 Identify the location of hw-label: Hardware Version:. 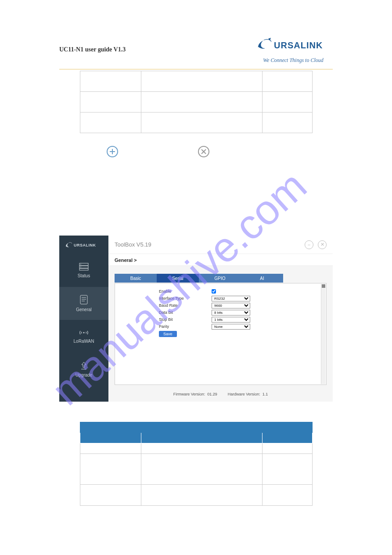
(244, 394).